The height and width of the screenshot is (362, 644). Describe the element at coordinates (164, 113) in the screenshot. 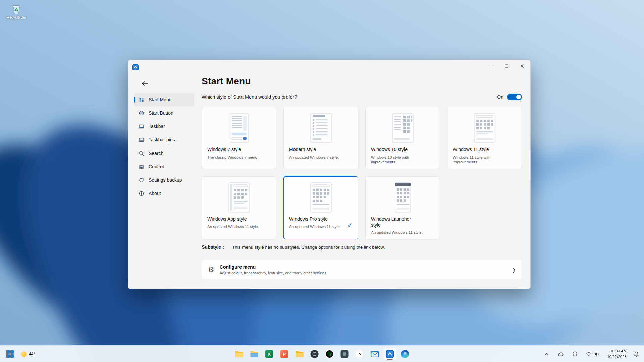

I see `sidebar-item-start-button: Start Button` at that location.